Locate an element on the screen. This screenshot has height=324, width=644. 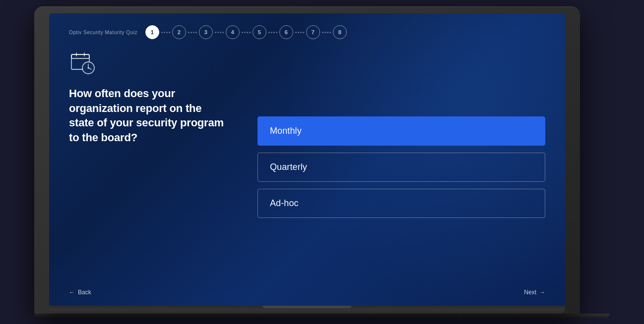
next-button: Next → is located at coordinates (535, 292).